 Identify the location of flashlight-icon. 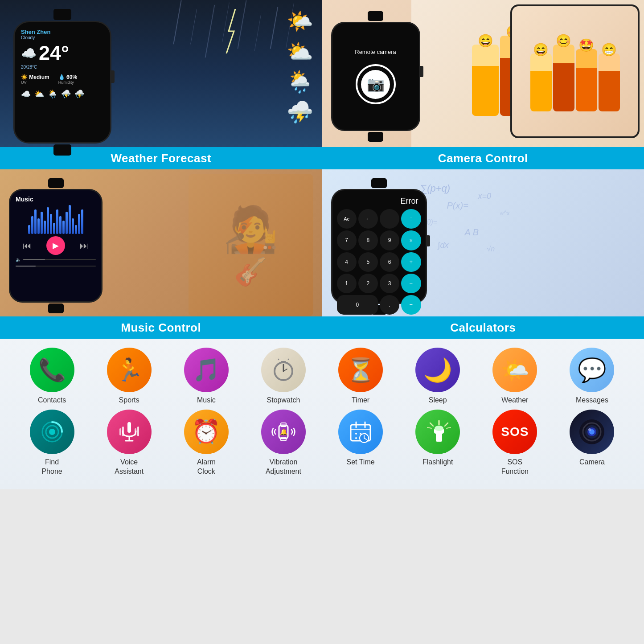
(438, 432).